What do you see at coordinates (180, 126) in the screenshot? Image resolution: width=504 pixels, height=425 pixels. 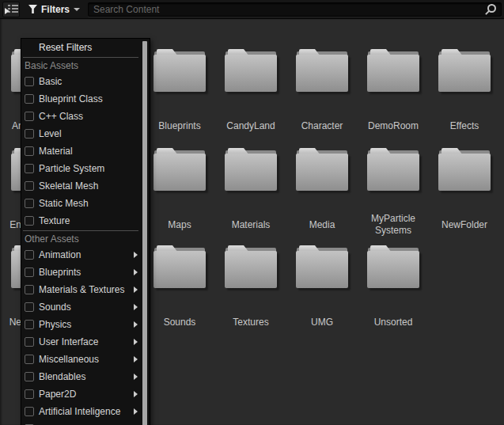 I see `folder-label: Blueprints` at bounding box center [180, 126].